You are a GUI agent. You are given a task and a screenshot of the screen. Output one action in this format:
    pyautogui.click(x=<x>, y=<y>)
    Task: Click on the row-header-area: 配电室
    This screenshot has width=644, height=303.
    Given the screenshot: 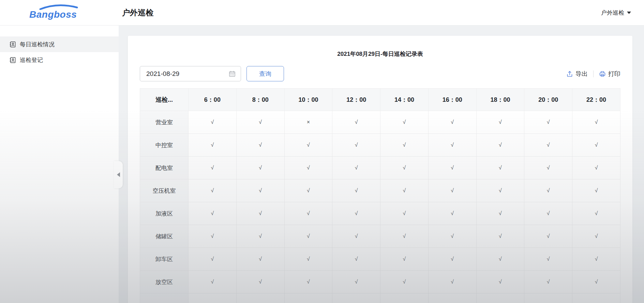 What is the action you would take?
    pyautogui.click(x=164, y=168)
    